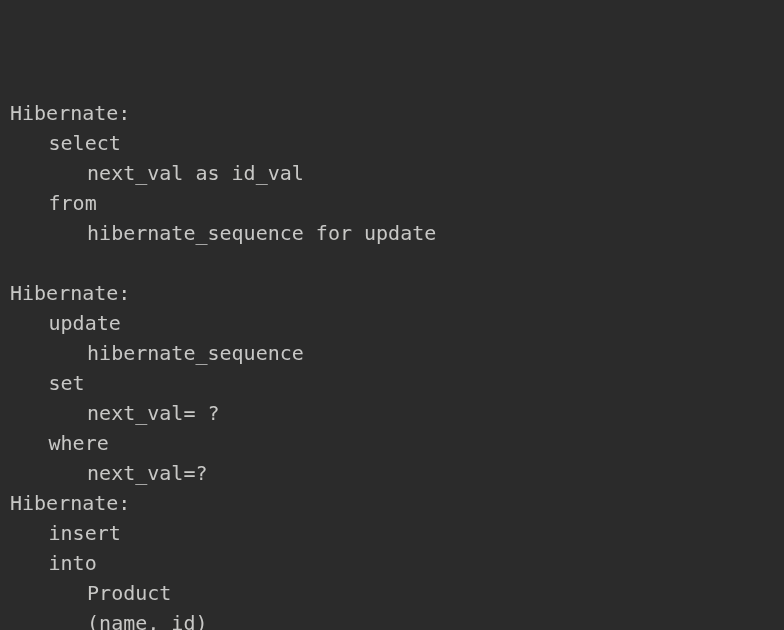 This screenshot has height=630, width=784. I want to click on log-line: update, so click(392, 323).